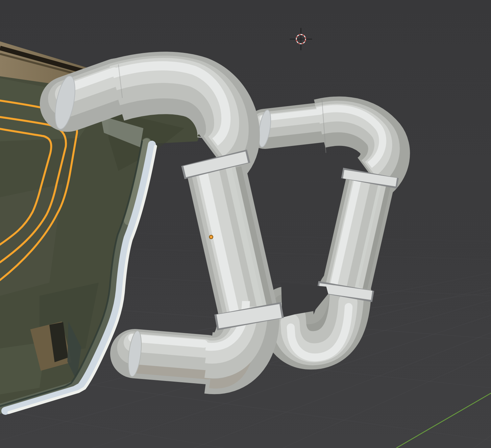 This screenshot has width=491, height=448. Describe the element at coordinates (211, 237) in the screenshot. I see `origin-dot` at that location.